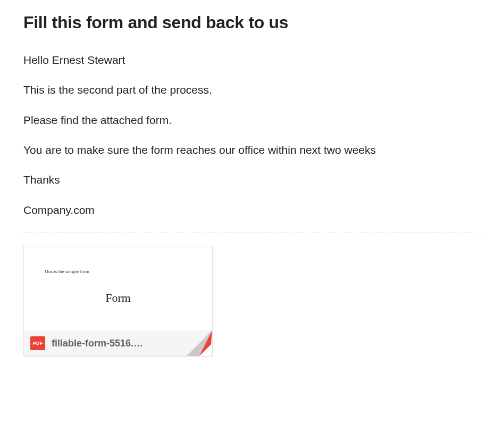  What do you see at coordinates (118, 301) in the screenshot?
I see `attachment-card: This is the sample form Form PDF fillabl…` at bounding box center [118, 301].